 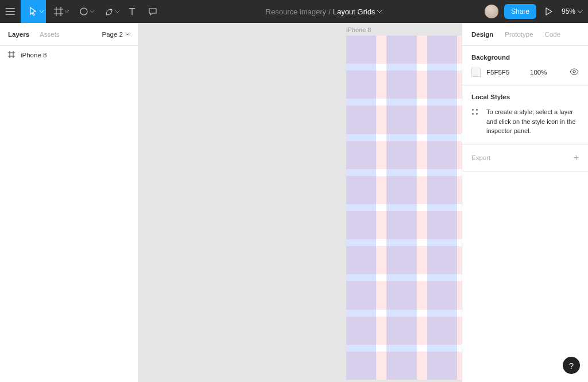 I want to click on comment-tool, so click(x=153, y=11).